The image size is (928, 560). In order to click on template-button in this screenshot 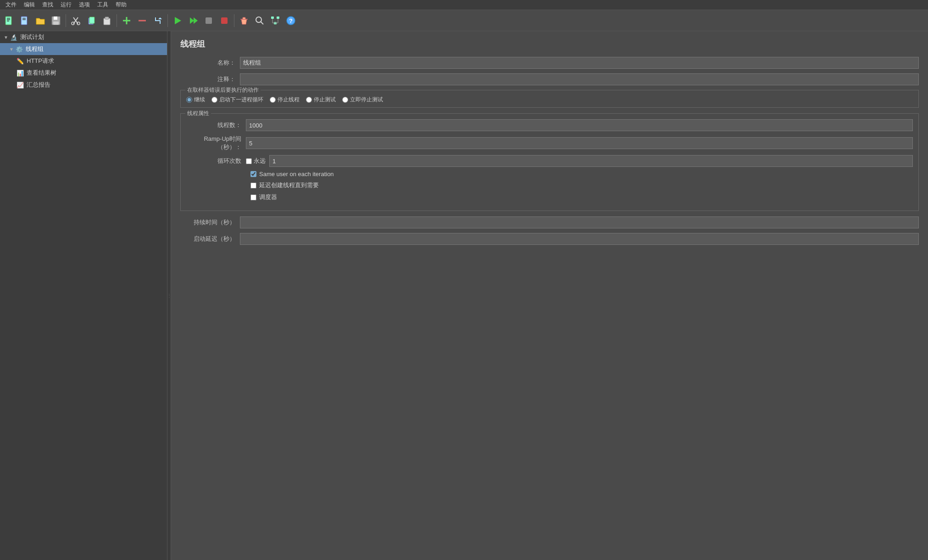, I will do `click(25, 21)`.